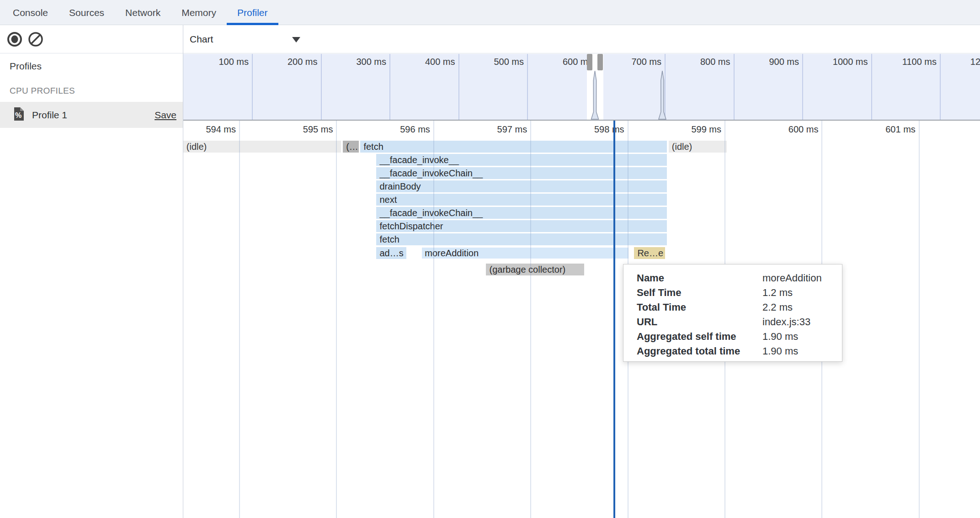 The width and height of the screenshot is (980, 518). What do you see at coordinates (581, 87) in the screenshot?
I see `overview-activity-spikes` at bounding box center [581, 87].